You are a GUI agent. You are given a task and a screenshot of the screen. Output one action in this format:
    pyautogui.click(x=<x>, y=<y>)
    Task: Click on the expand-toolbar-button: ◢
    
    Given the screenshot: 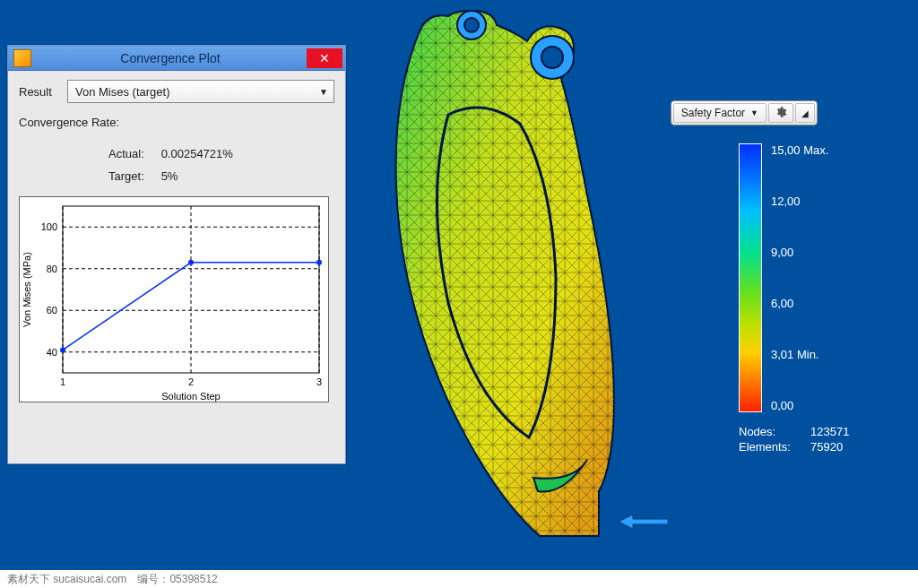 What is the action you would take?
    pyautogui.click(x=805, y=113)
    